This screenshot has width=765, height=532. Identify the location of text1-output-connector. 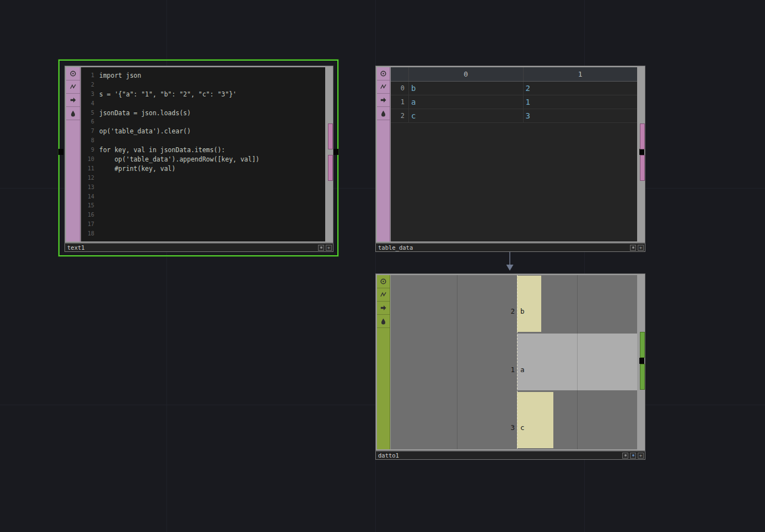
(336, 152).